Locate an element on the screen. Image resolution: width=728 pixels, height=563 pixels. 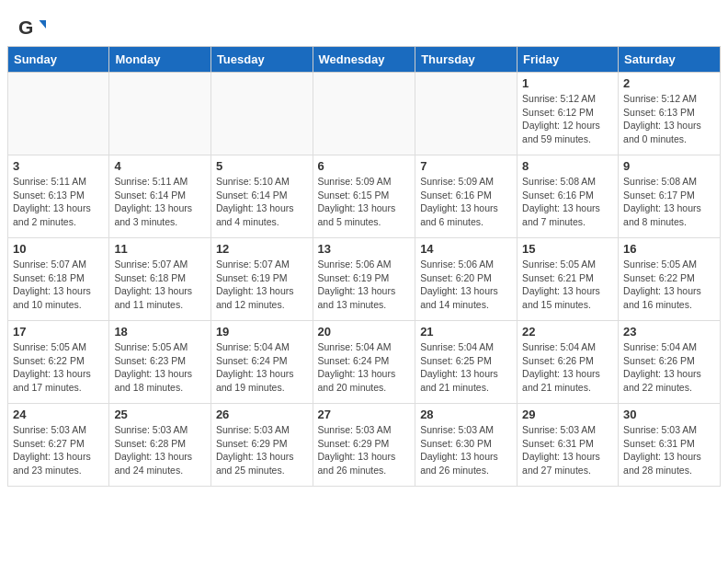
day-info: Sunrise: 5:12 AM Sunset: 6:12 PM Dayligh… is located at coordinates (568, 120).